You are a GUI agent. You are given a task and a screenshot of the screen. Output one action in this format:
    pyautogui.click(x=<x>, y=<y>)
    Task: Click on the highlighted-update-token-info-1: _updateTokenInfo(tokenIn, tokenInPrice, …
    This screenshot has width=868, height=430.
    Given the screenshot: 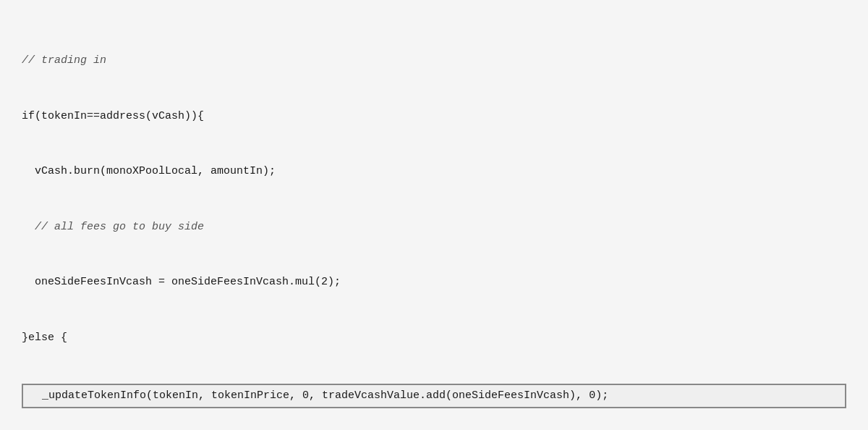 What is the action you would take?
    pyautogui.click(x=434, y=396)
    